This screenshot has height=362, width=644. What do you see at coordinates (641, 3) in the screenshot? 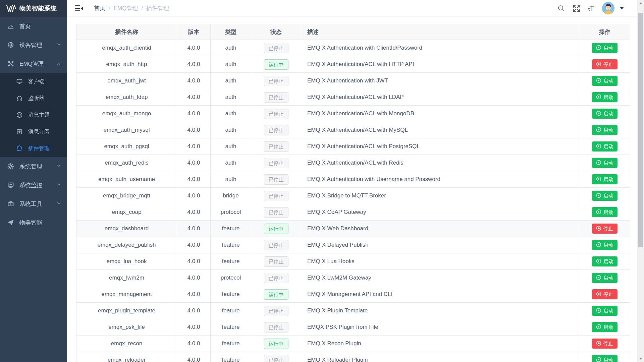
I see `scroll-up-arrow` at bounding box center [641, 3].